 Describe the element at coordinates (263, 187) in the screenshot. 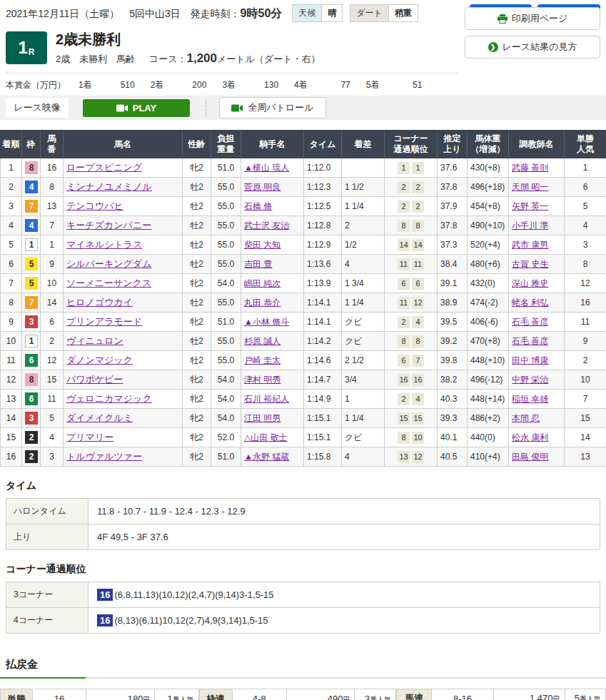

I see `jockey-link: 菅原 明良` at that location.